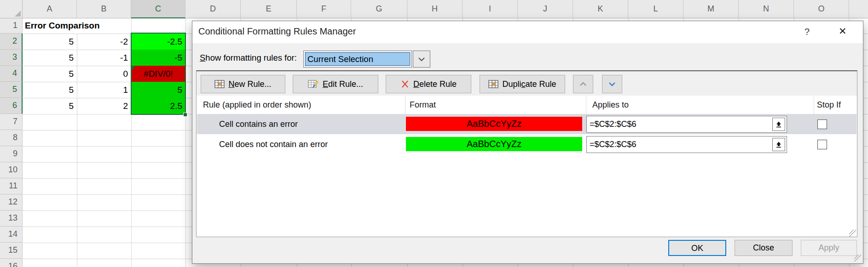  What do you see at coordinates (104, 90) in the screenshot?
I see `cell-B5: 1` at bounding box center [104, 90].